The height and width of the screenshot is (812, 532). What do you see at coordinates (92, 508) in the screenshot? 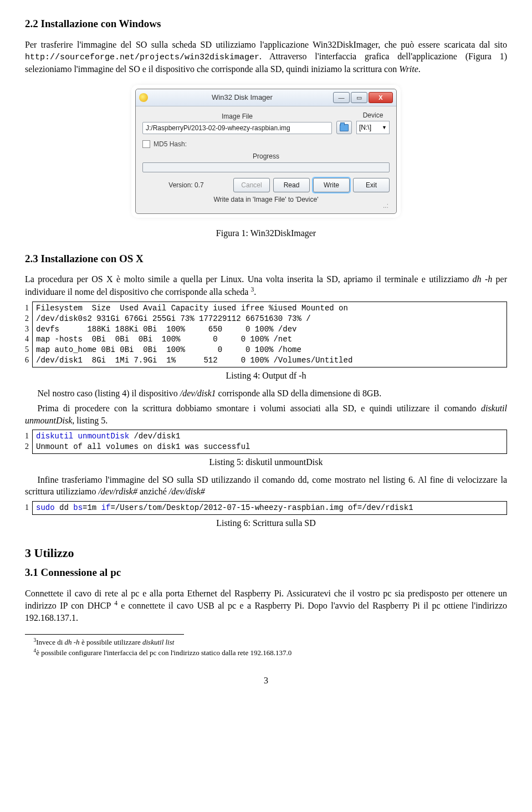
I see `text: =1m` at bounding box center [92, 508].